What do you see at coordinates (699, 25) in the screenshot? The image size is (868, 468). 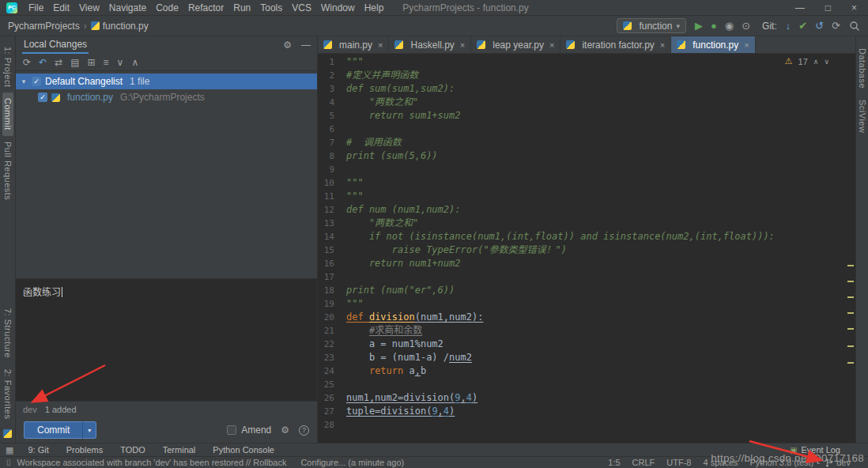 I see `run-icon: ▶` at bounding box center [699, 25].